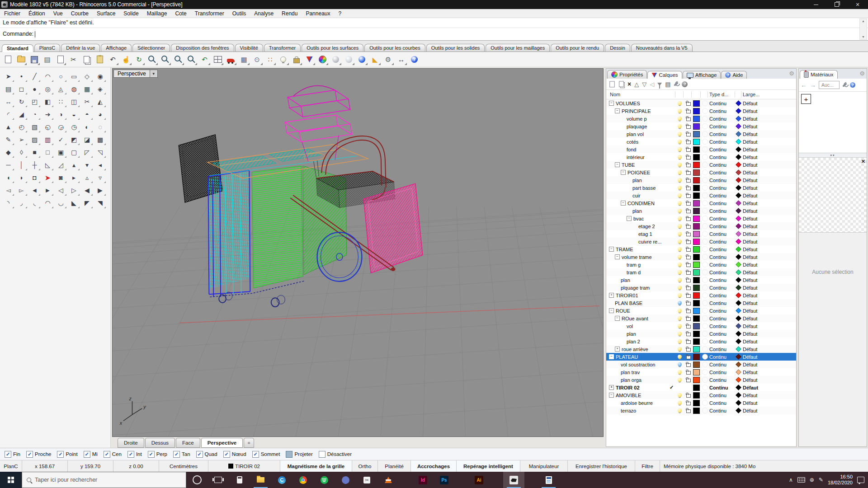 Image resolution: width=868 pixels, height=488 pixels. I want to click on osnap-cen: ✓Cen, so click(113, 455).